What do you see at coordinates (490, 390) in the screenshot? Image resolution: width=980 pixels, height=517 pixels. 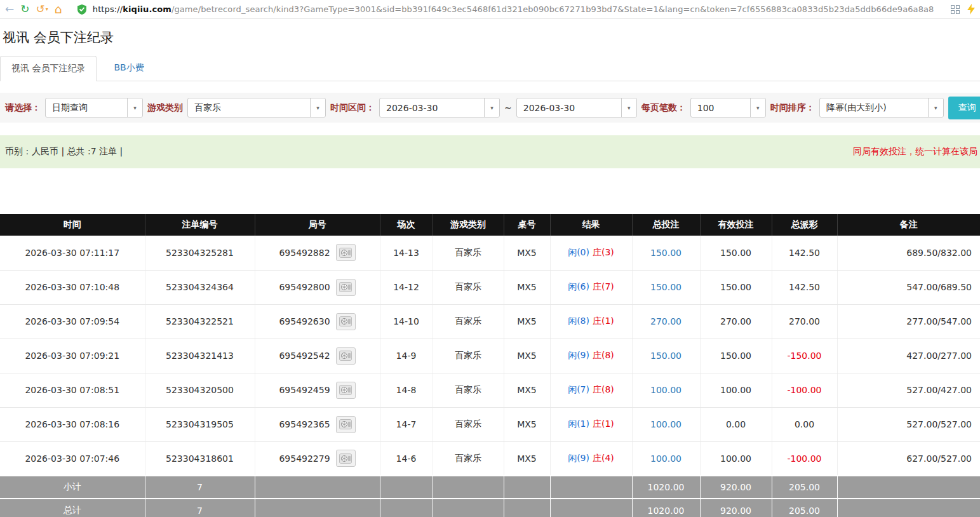 I see `table-row: 2026-03-30 07:08:51 523304320500 6954924…` at bounding box center [490, 390].